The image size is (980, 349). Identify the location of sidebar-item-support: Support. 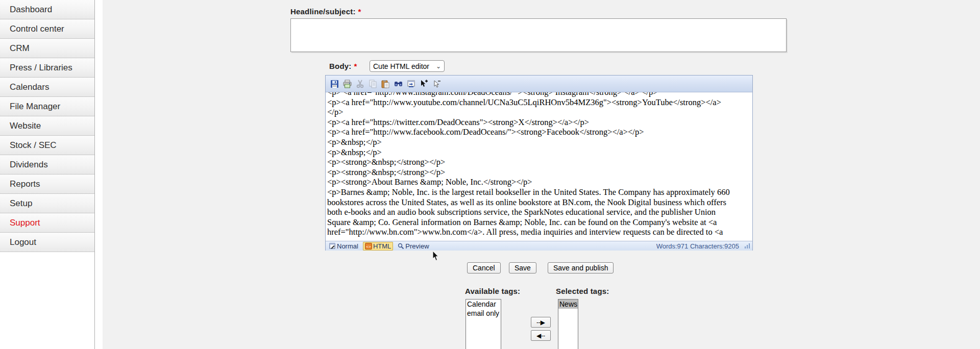
(47, 223).